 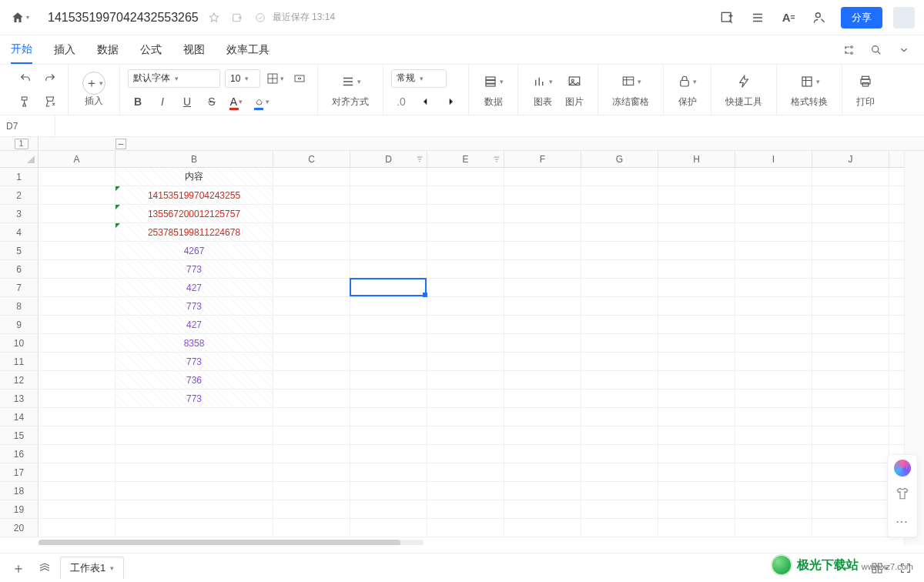 What do you see at coordinates (194, 50) in the screenshot?
I see `tab-view: 视图` at bounding box center [194, 50].